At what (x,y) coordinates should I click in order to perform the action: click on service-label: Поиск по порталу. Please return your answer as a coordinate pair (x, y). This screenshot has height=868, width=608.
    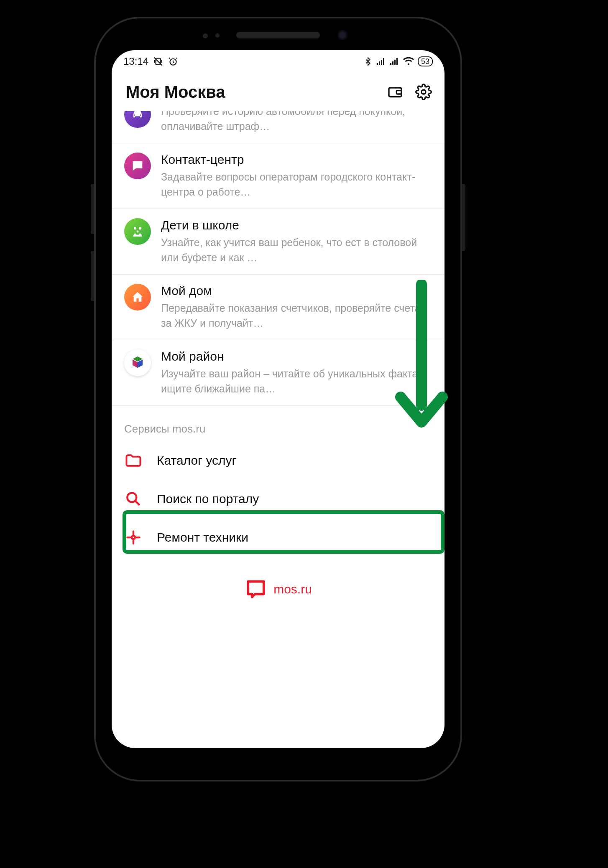
    Looking at the image, I should click on (208, 499).